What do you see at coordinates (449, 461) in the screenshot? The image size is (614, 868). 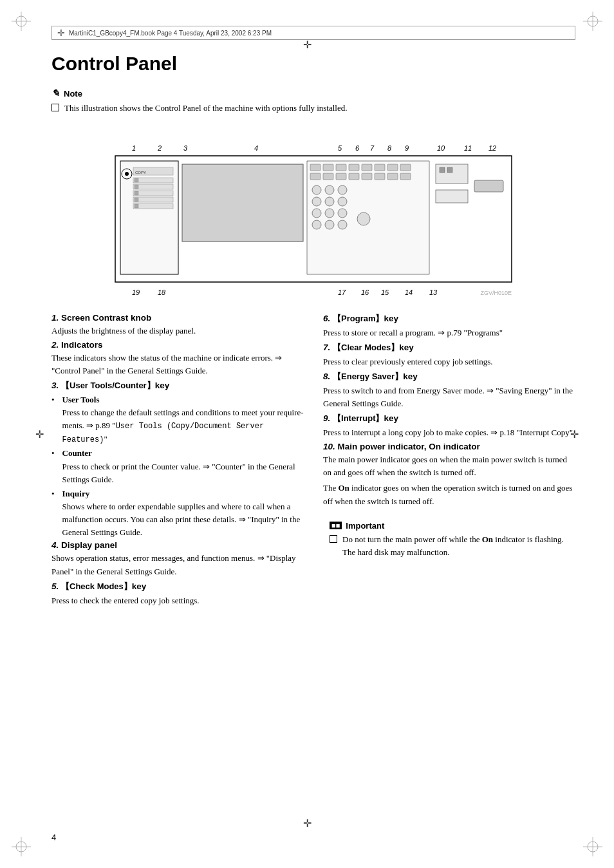 I see `right-column: 6. 【Program】key Press to store or recall…` at bounding box center [449, 461].